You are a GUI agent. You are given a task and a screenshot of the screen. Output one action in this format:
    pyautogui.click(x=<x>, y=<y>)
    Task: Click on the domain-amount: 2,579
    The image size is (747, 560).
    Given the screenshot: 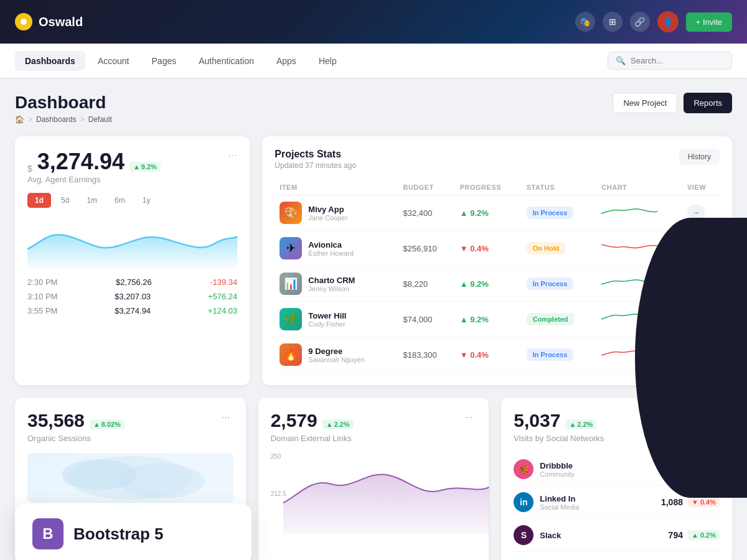 What is the action you would take?
    pyautogui.click(x=294, y=421)
    